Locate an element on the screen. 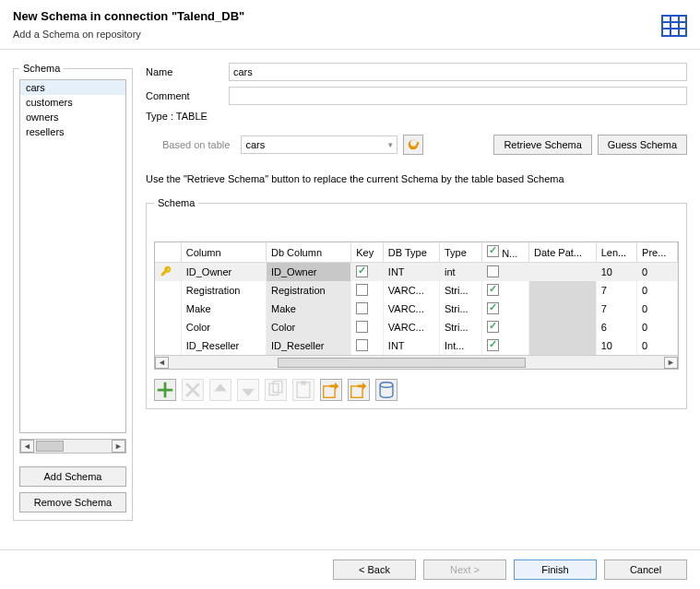  cell-column: ID_Reseller is located at coordinates (223, 346).